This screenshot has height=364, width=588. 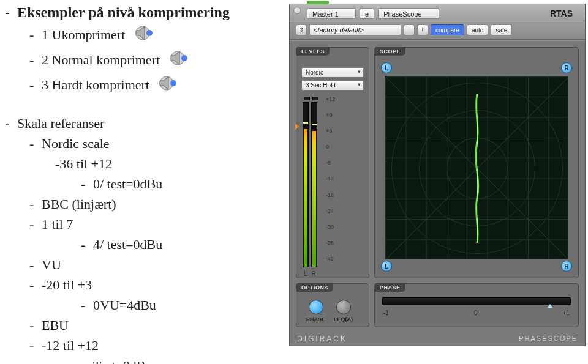 What do you see at coordinates (409, 13) in the screenshot?
I see `plugin-select: PhaseScope` at bounding box center [409, 13].